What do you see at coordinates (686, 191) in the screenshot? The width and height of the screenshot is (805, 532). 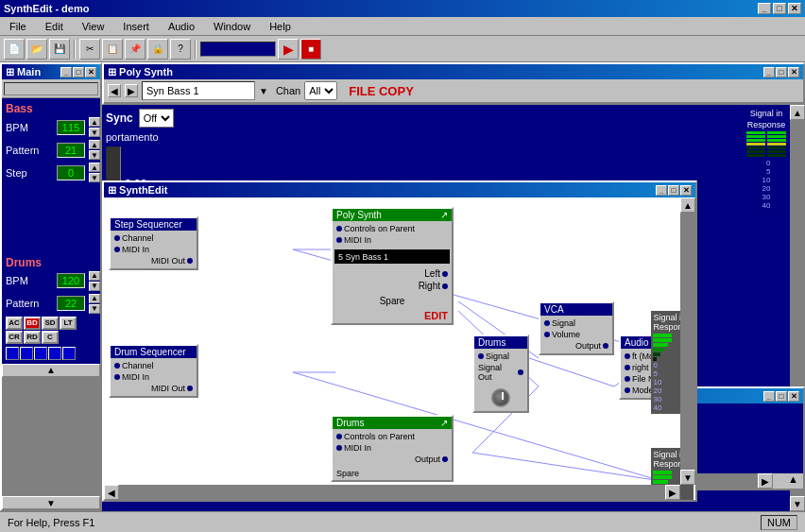 I see `synthedit-close: ✕` at bounding box center [686, 191].